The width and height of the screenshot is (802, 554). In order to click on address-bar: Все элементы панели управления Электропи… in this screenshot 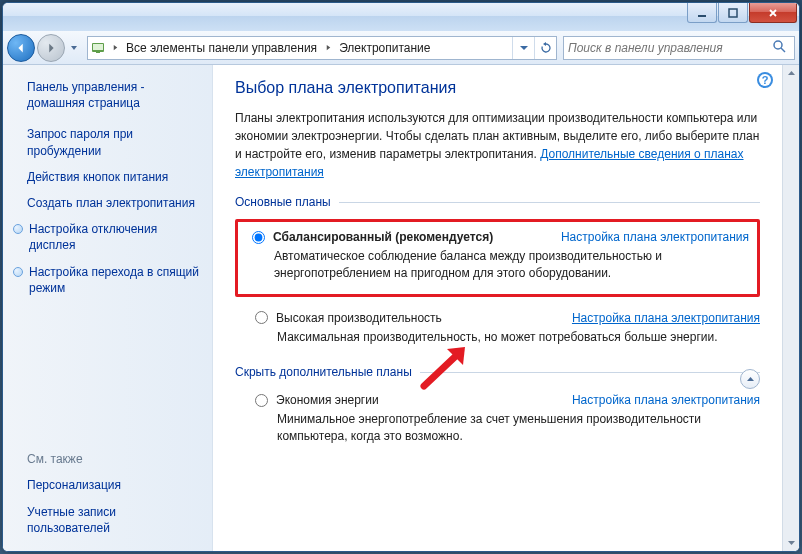, I will do `click(322, 48)`.